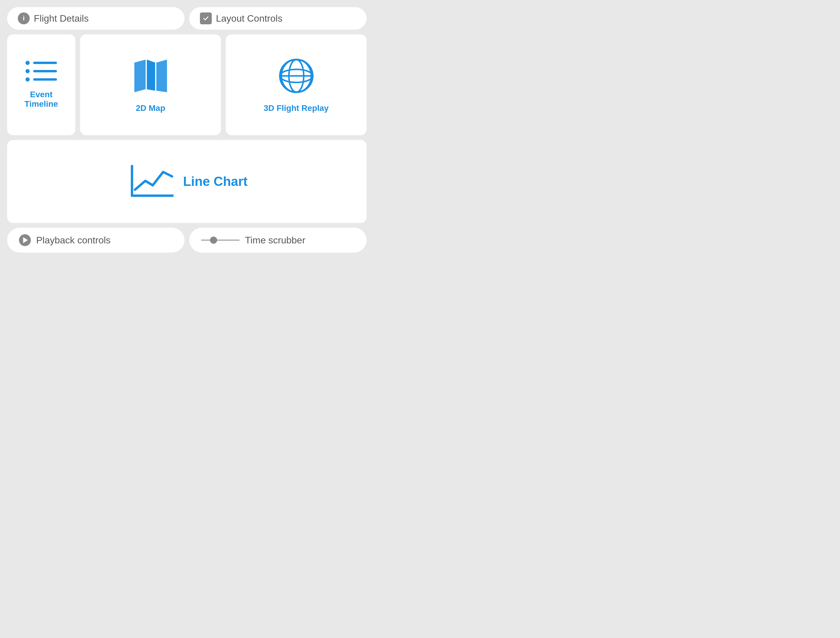 The width and height of the screenshot is (840, 638). Describe the element at coordinates (41, 71) in the screenshot. I see `event-timeline-icon` at that location.